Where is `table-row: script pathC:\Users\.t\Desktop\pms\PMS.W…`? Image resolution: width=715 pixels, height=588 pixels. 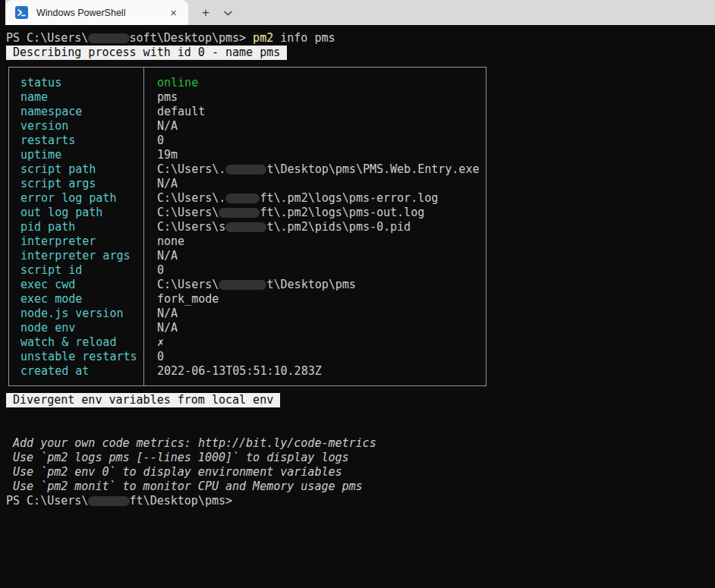
table-row: script pathC:\Users\.t\Desktop\pms\PMS.W… is located at coordinates (247, 170).